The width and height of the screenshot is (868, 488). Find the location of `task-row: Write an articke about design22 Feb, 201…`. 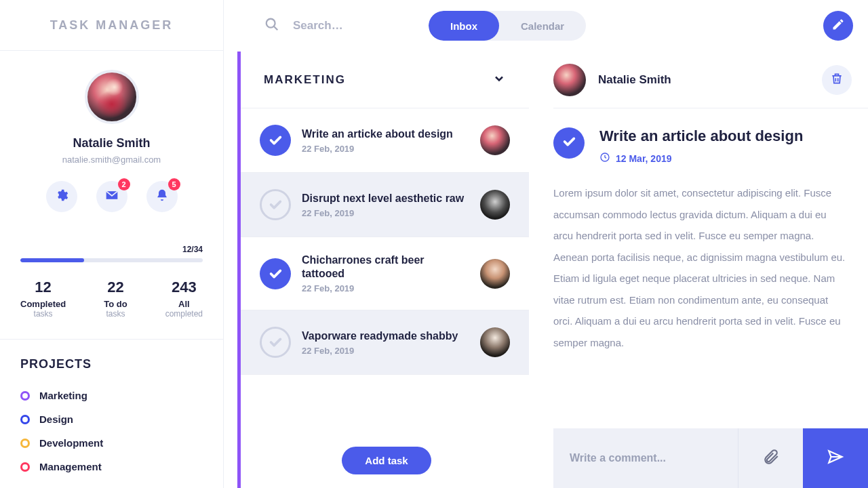

task-row: Write an articke about design22 Feb, 201… is located at coordinates (385, 141).